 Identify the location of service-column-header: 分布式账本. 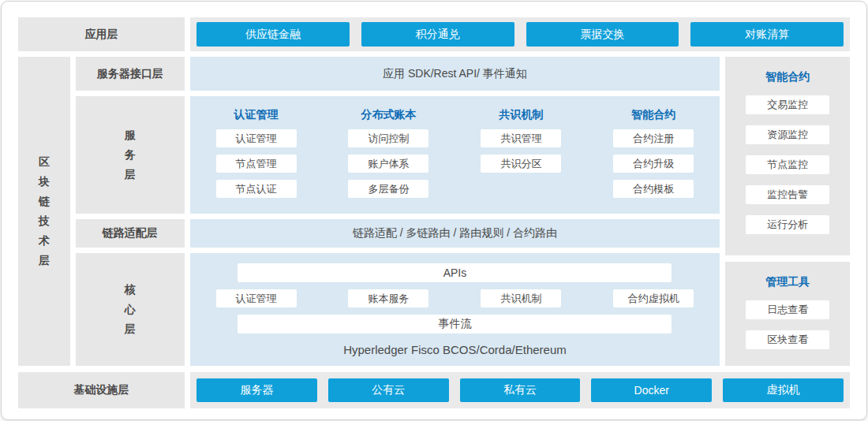
(388, 114).